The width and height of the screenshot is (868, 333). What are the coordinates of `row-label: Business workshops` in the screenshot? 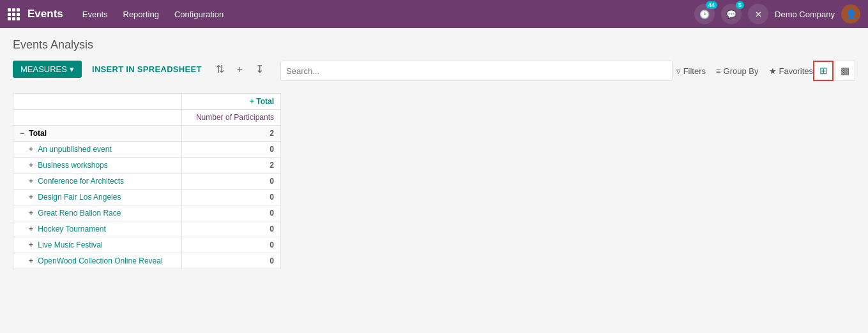 It's located at (73, 165).